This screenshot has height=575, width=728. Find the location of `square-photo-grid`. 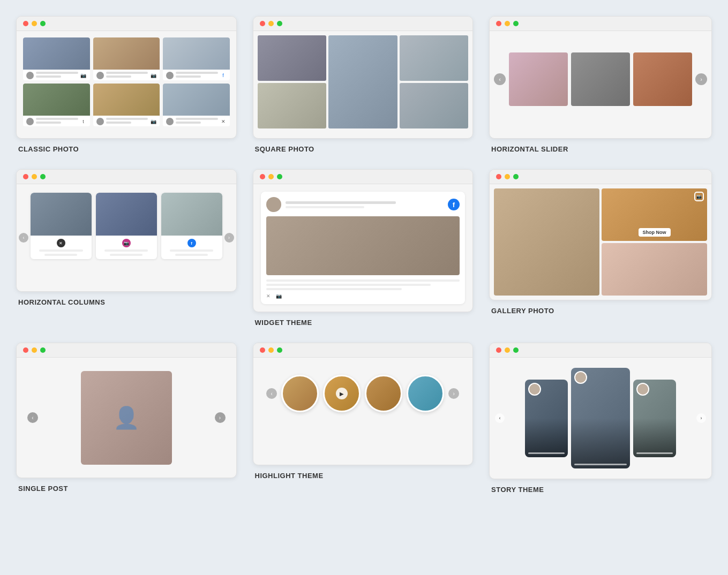

square-photo-grid is located at coordinates (363, 82).